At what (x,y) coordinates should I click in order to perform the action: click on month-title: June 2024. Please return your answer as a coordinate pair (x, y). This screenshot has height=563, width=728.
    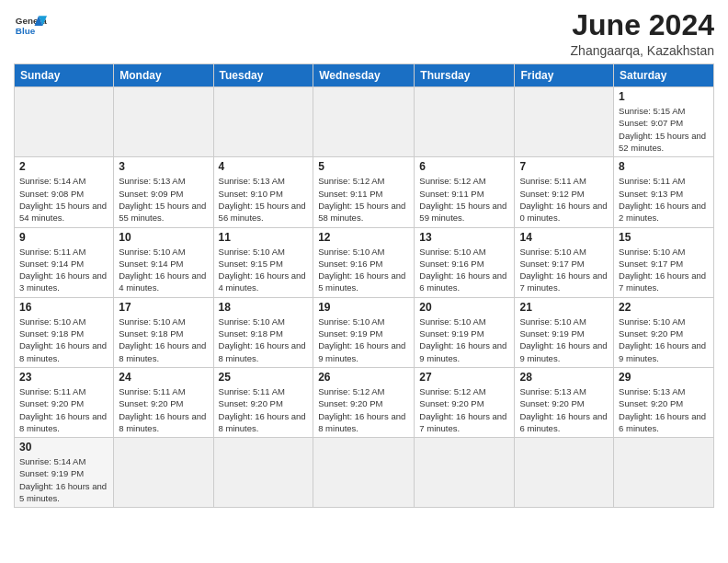
    Looking at the image, I should click on (643, 26).